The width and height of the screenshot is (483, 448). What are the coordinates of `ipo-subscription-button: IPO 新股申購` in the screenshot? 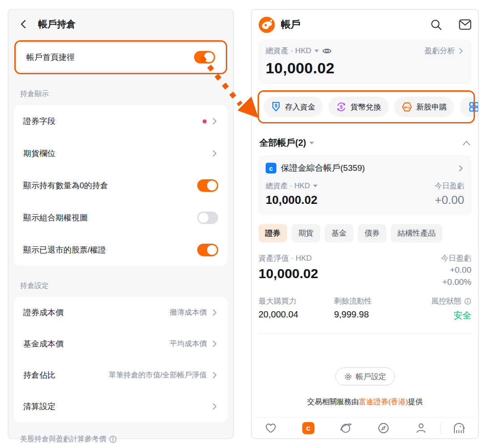 It's located at (424, 107).